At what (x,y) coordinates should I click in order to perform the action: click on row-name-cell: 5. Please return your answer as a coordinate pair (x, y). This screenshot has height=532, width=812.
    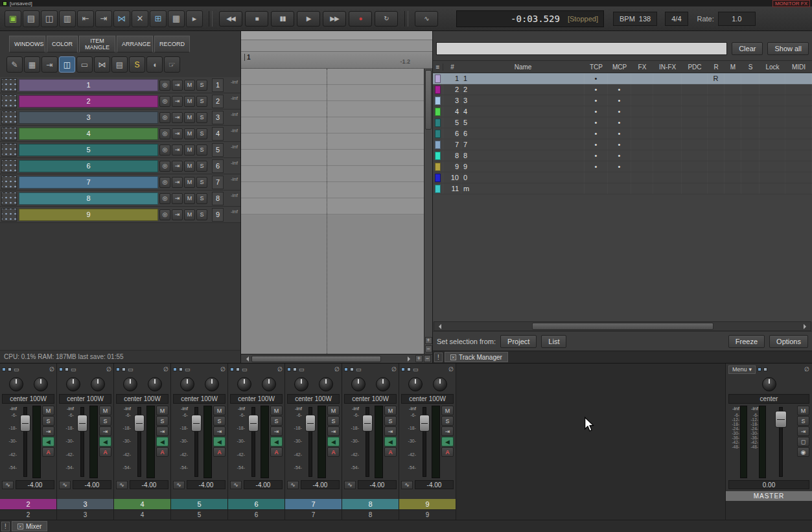
    Looking at the image, I should click on (523, 122).